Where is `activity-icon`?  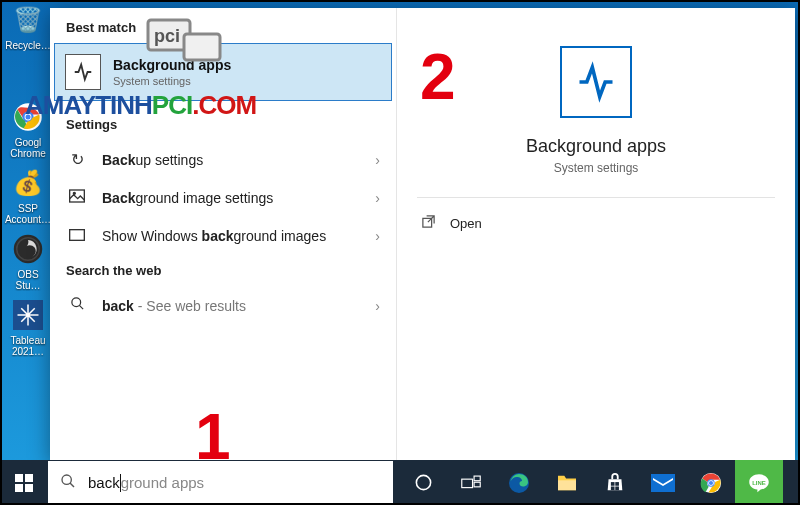 activity-icon is located at coordinates (83, 72).